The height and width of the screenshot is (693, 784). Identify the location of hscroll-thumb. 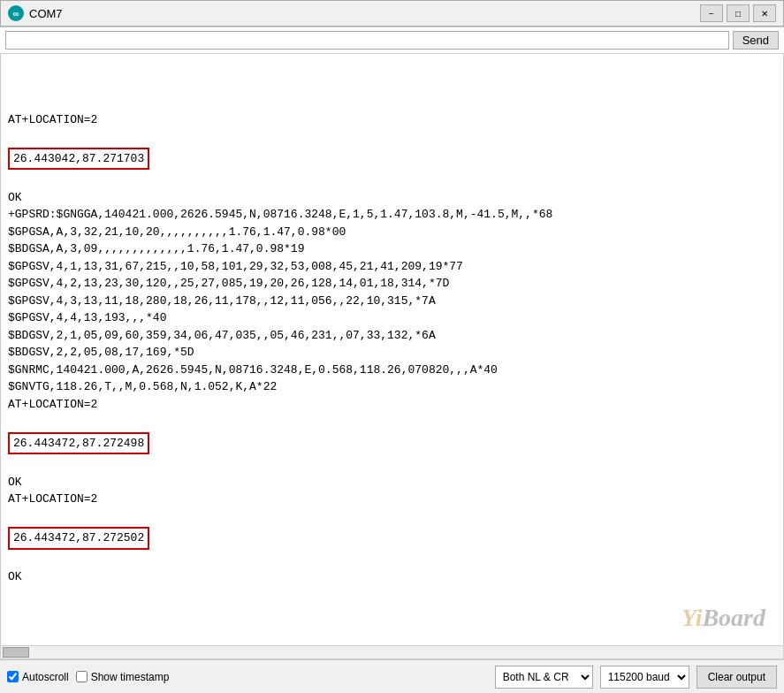
(16, 652).